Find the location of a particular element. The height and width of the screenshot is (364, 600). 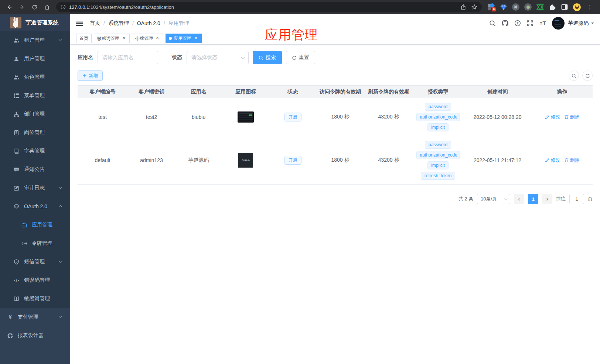

extension-command-icon: ⌘ is located at coordinates (516, 7).